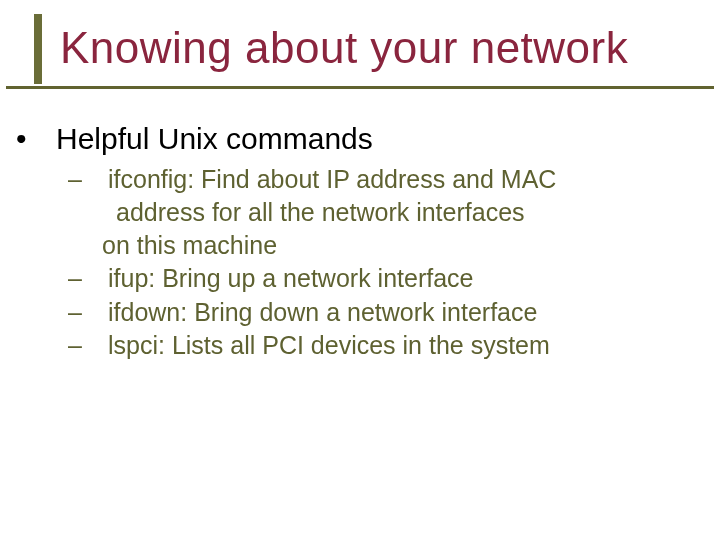 This screenshot has width=720, height=540. I want to click on level2-text: lspci: Lists all PCI devices in the syst…, so click(329, 345).